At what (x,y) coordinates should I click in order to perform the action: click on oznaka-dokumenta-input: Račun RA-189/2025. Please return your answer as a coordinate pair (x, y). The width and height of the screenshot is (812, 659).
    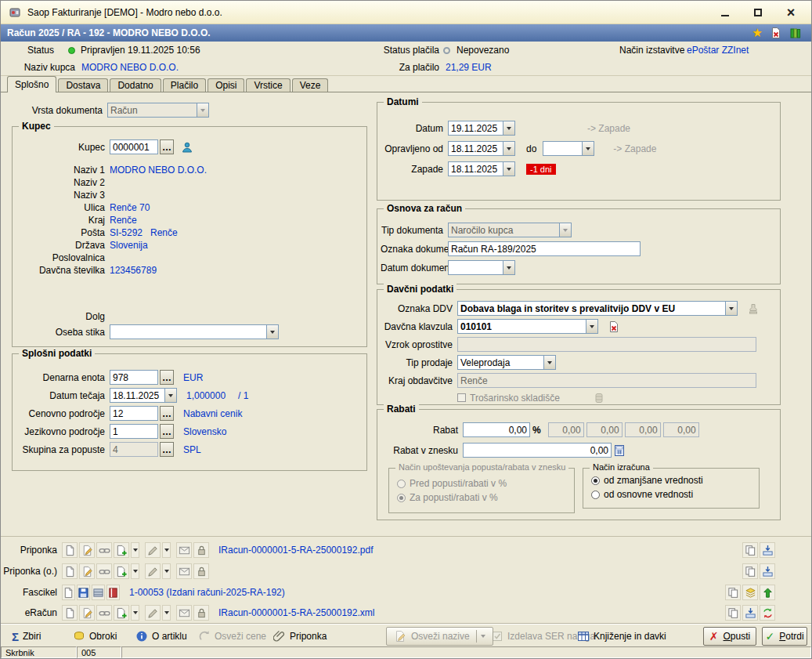
    Looking at the image, I should click on (544, 249).